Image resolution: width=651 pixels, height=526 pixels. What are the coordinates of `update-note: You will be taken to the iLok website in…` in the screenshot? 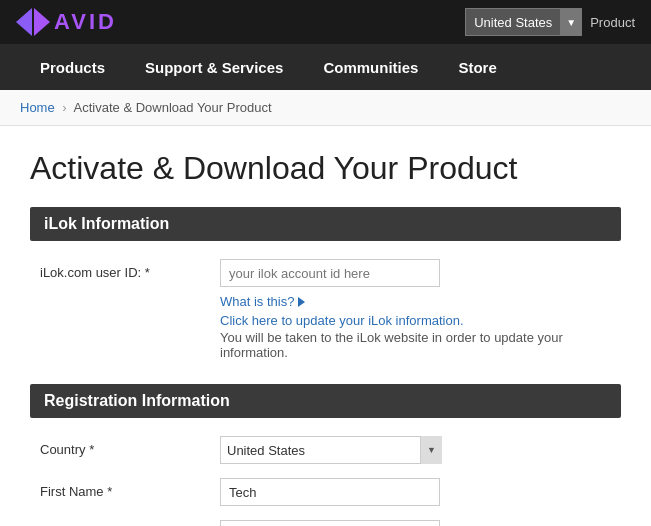 It's located at (416, 345).